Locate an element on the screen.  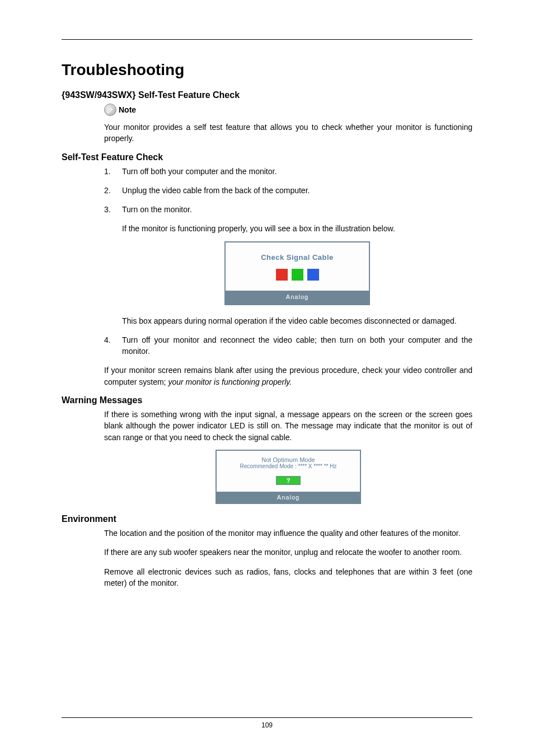
page-title: Troubleshooting is located at coordinates (267, 70).